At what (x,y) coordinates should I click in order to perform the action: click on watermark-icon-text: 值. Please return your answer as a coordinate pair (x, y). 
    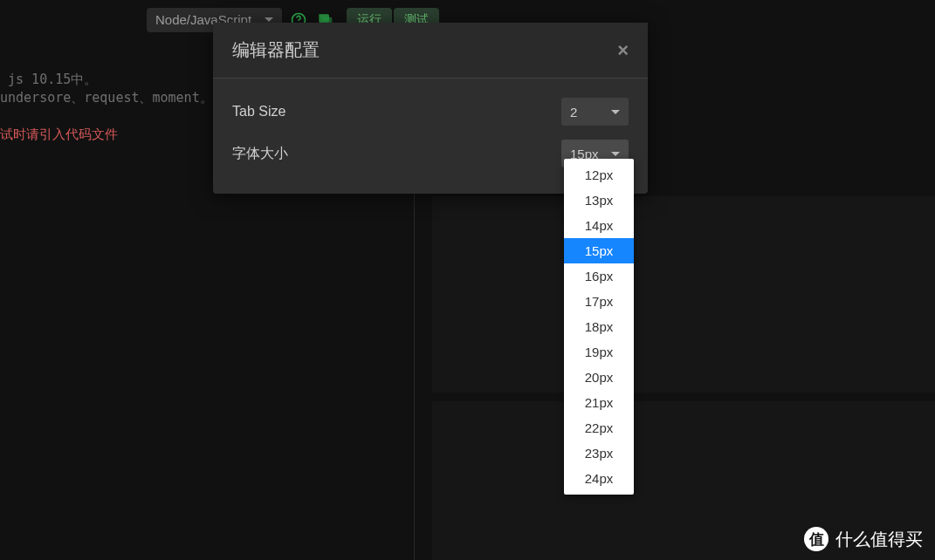
    Looking at the image, I should click on (817, 539).